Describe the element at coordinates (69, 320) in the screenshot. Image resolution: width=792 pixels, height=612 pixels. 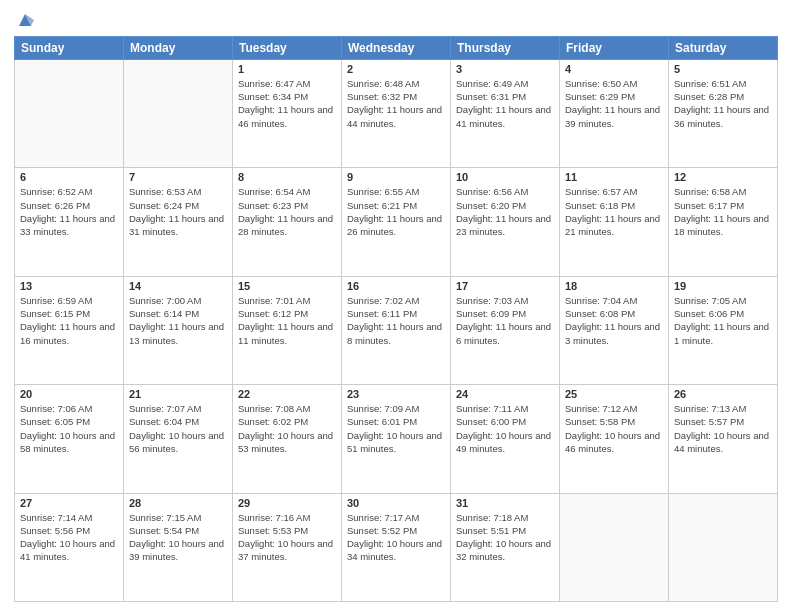
I see `day-info: Sunrise: 6:59 AMSunset: 6:15 PMDaylight:…` at that location.